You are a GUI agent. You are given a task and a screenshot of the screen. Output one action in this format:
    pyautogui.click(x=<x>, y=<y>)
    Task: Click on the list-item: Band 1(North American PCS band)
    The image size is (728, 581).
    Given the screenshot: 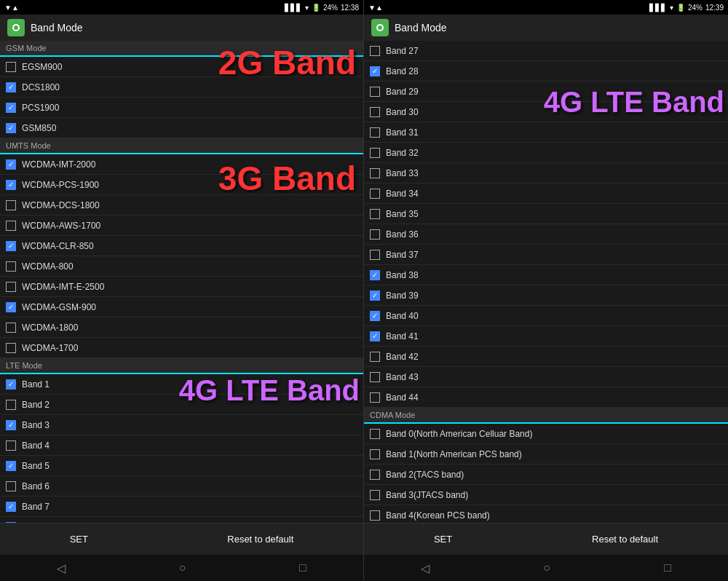 What is the action you would take?
    pyautogui.click(x=546, y=454)
    